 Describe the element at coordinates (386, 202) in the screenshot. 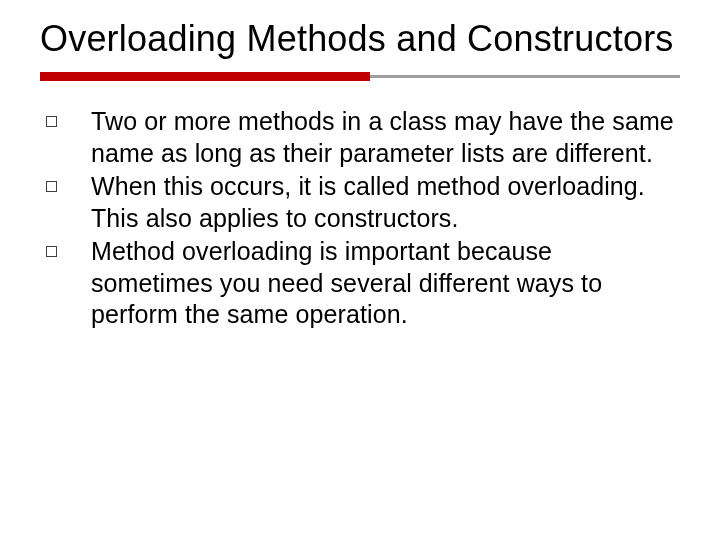

I see `bullet-text: When this occurs, it is called method ov…` at that location.